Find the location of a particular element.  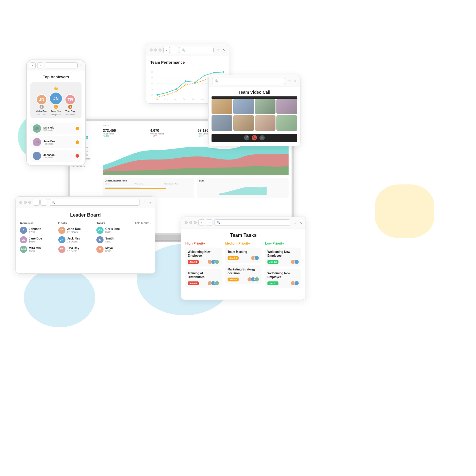

tasks-search: 🔍 is located at coordinates (252, 223).